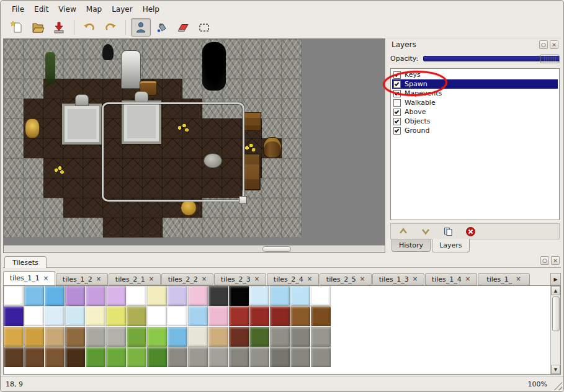 The width and height of the screenshot is (564, 392). Describe the element at coordinates (426, 231) in the screenshot. I see `layer-lower-button` at that location.